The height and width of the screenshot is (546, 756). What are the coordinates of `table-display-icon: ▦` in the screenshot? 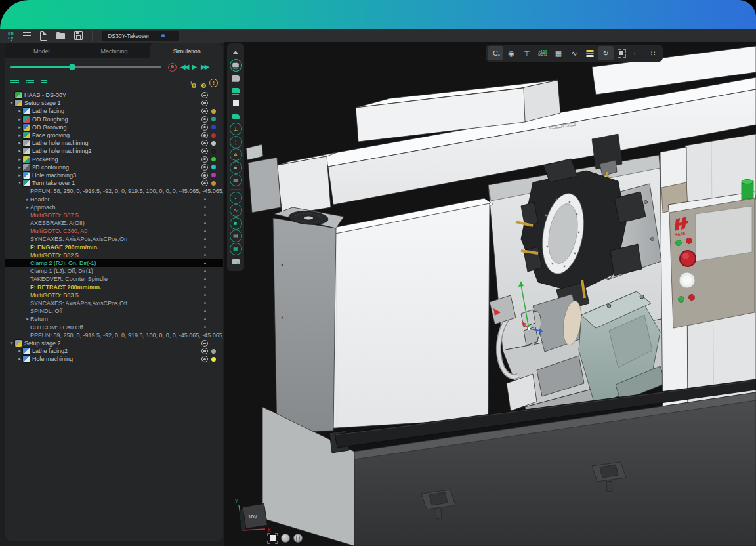 It's located at (236, 249).